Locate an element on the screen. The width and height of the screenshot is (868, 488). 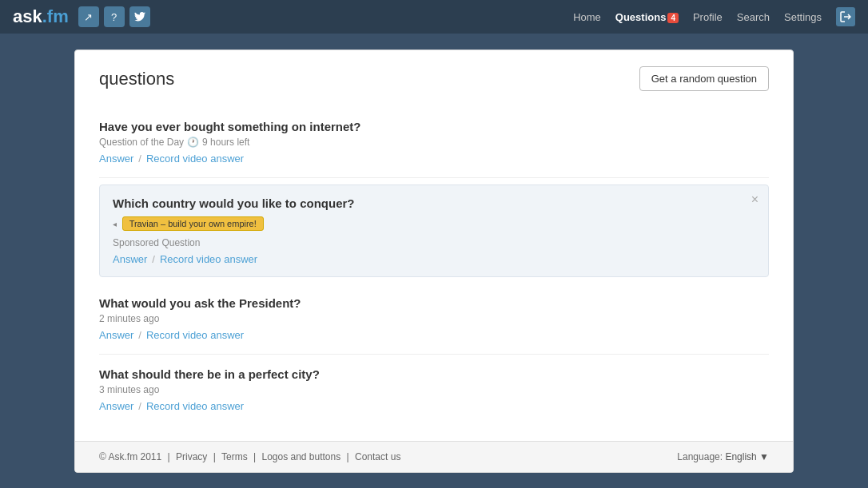
ad-arrow-icon: ◂ is located at coordinates (115, 224).